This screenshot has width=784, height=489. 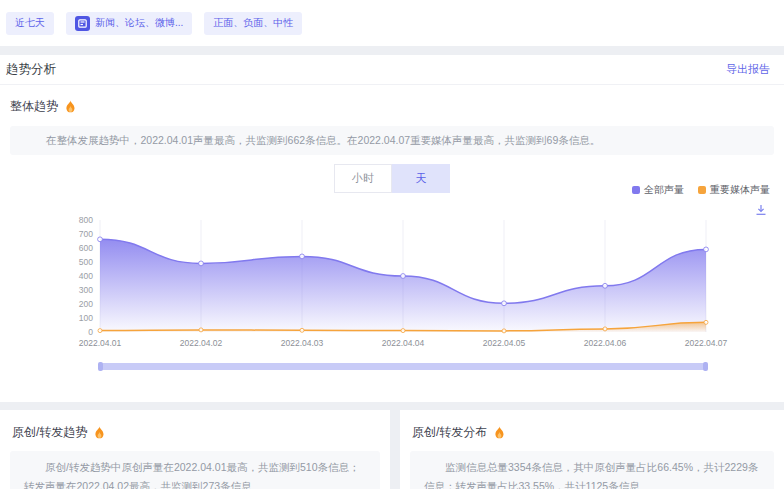 I want to click on y-axis-label: 100, so click(x=86, y=318).